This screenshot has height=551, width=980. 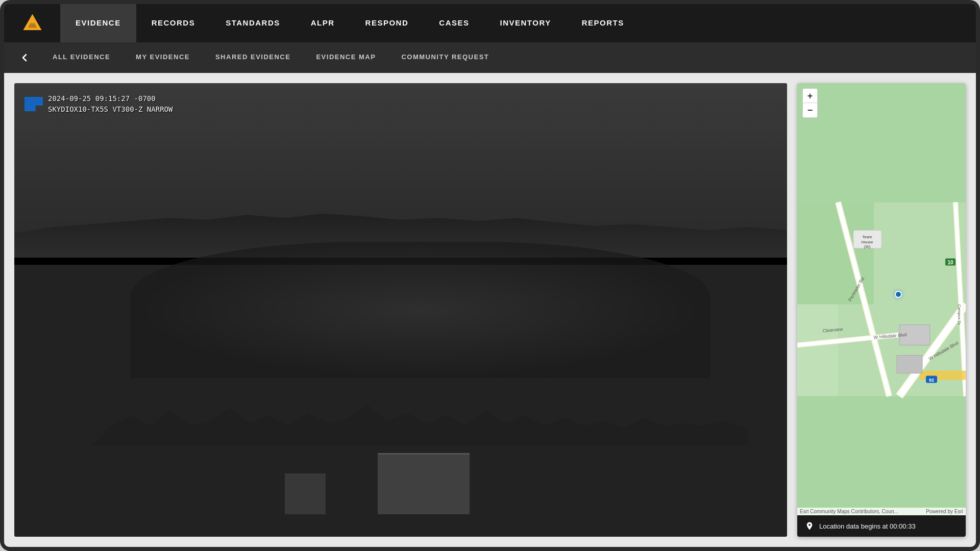 What do you see at coordinates (33, 23) in the screenshot?
I see `app-logo` at bounding box center [33, 23].